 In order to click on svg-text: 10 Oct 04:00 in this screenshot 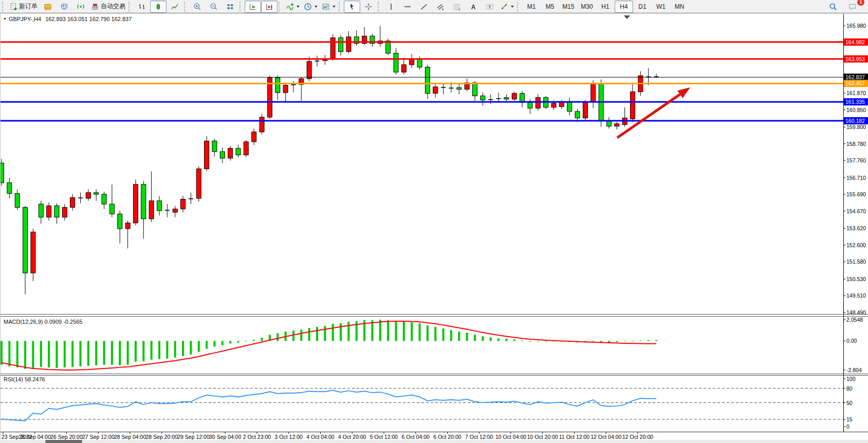, I will do `click(511, 437)`.